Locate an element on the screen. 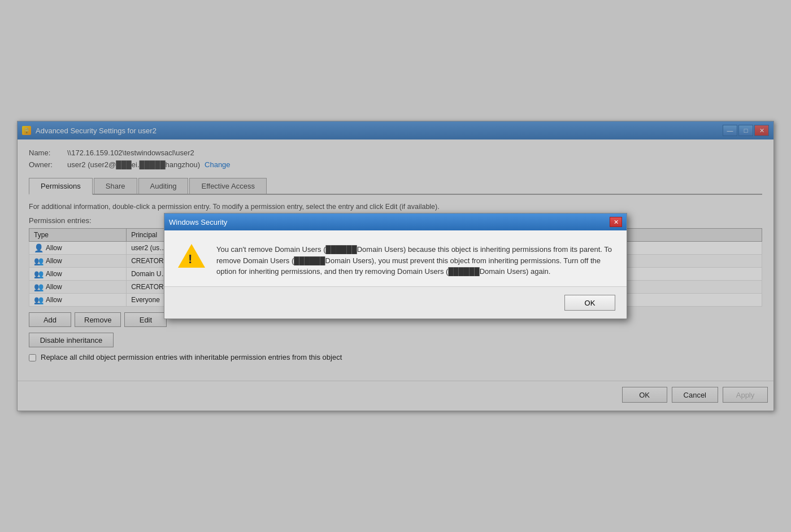  dialog-content: You can't remove Domain Users (██████Dom… is located at coordinates (395, 259).